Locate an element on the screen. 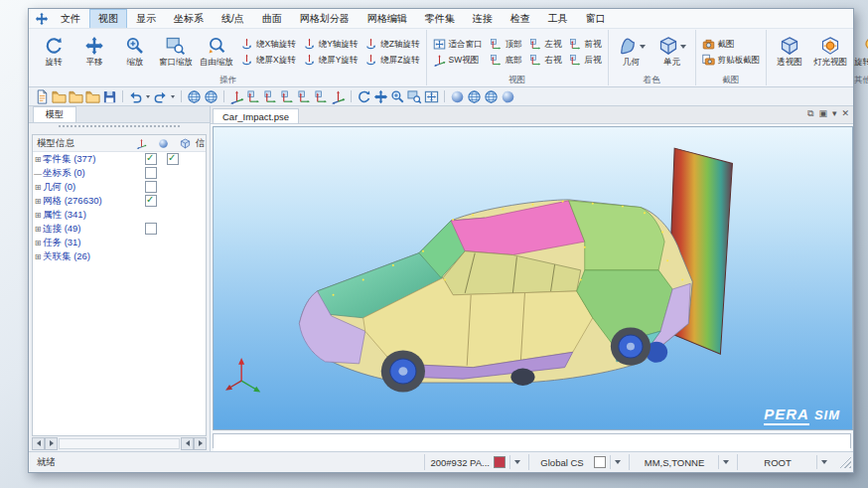 The height and width of the screenshot is (488, 868). tree-item-connections: ⊞ 连接 (49) is located at coordinates (119, 229).